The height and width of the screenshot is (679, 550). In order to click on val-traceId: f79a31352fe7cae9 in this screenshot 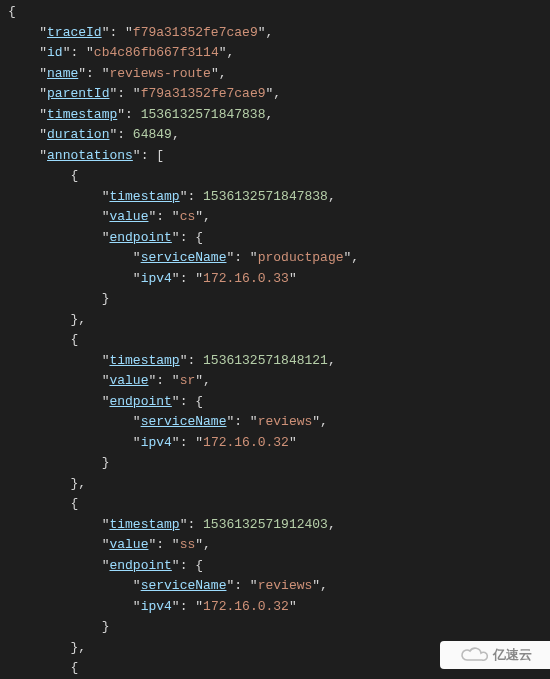, I will do `click(196, 32)`.